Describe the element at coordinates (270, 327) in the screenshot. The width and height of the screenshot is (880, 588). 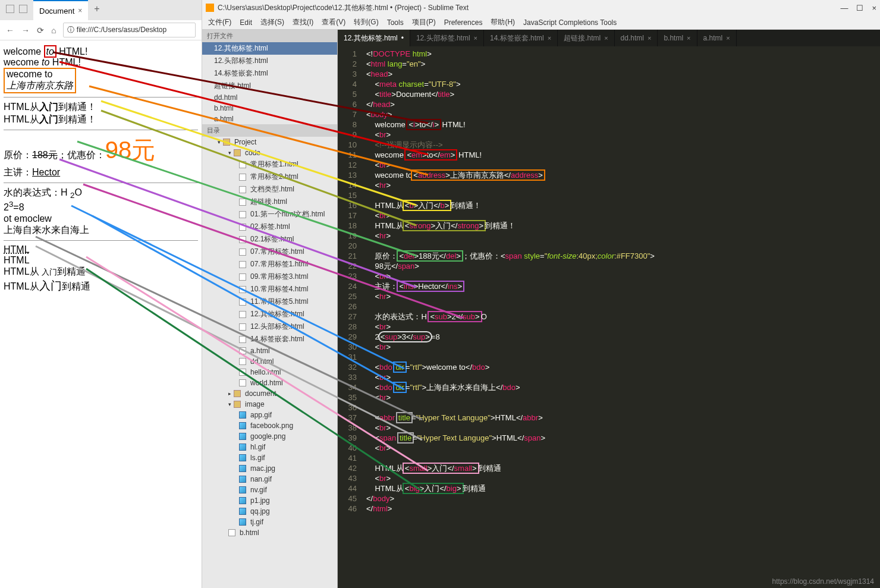
I see `tree-file: 12.头部标签.html` at that location.